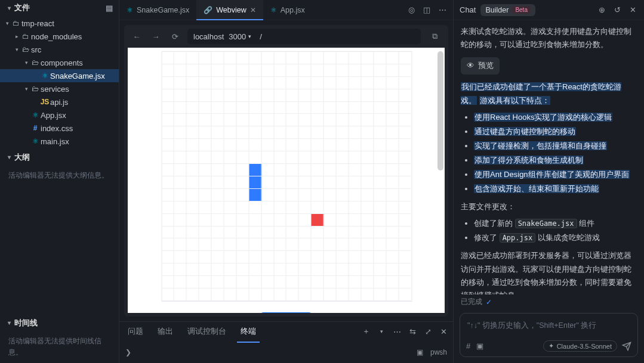 Image resolution: width=644 pixels, height=363 pixels. Describe the element at coordinates (602, 10) in the screenshot. I see `new-chat-icon: ⊕` at that location.